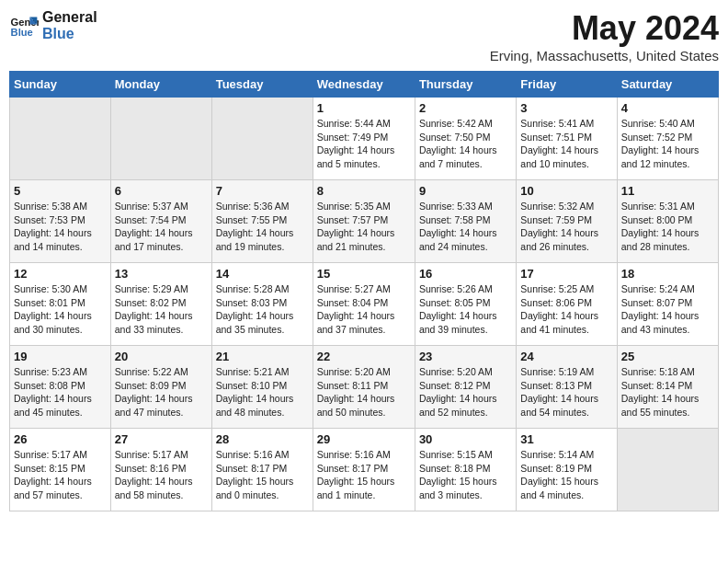 This screenshot has width=728, height=563. What do you see at coordinates (364, 304) in the screenshot?
I see `table-row: 15Sunrise: 5:27 AM Sunset: 8:04 PM Dayli…` at bounding box center [364, 304].